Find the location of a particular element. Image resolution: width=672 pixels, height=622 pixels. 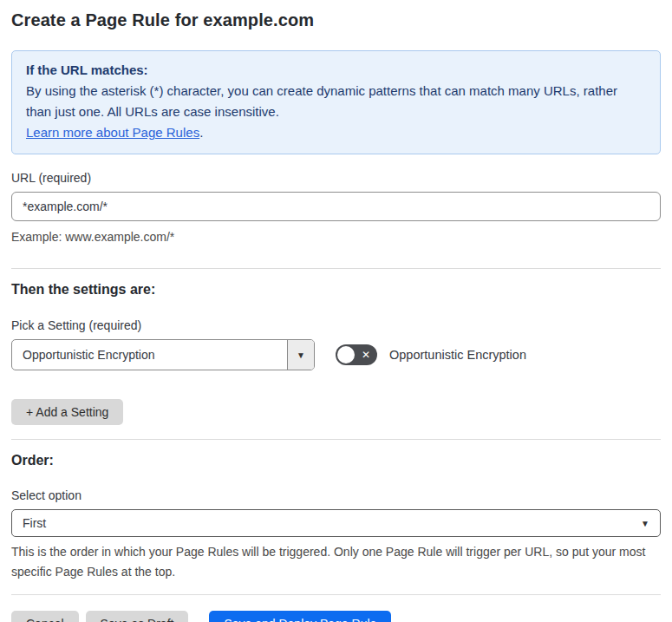

url-label: URL (required) is located at coordinates (336, 178).